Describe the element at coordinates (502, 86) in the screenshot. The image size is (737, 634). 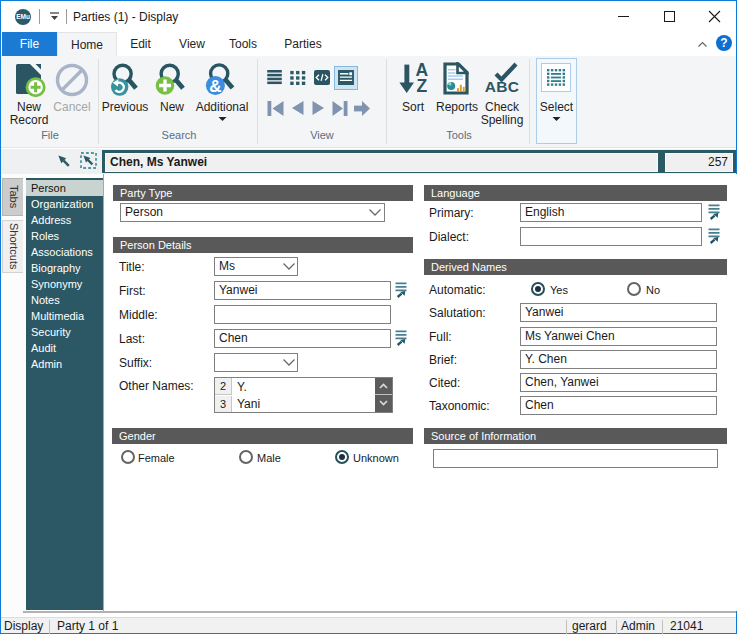
I see `svg-text: ABC` at that location.